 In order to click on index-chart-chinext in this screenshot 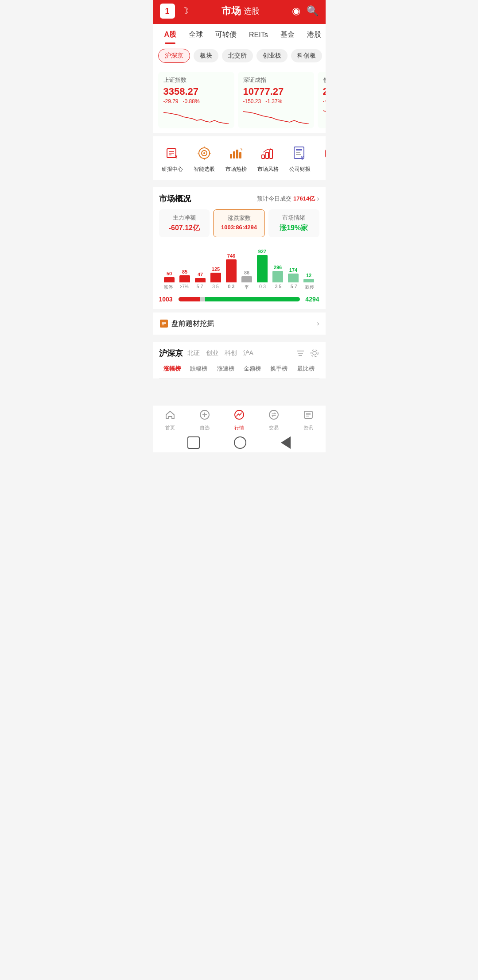, I will do `click(324, 116)`.